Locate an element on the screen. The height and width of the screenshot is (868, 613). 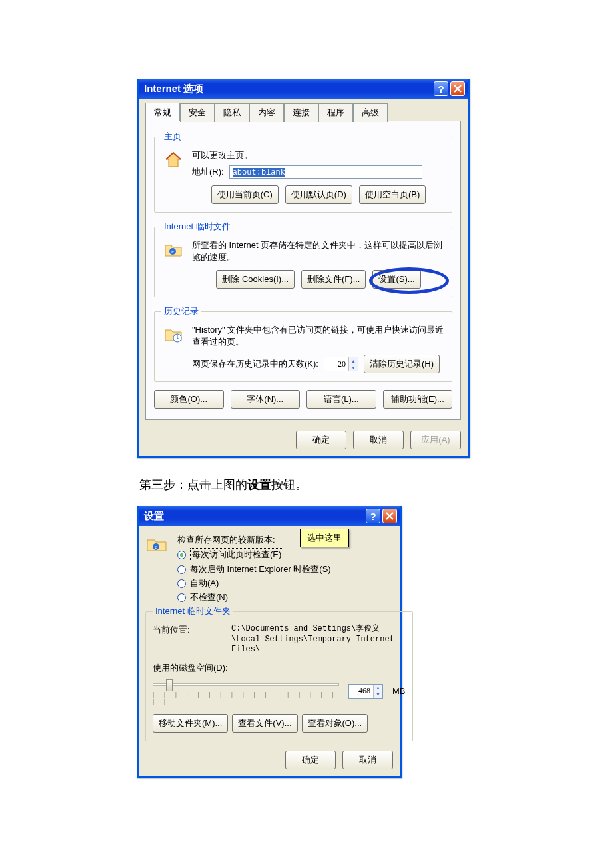
group-homepage-legend: 主页 is located at coordinates (173, 137).